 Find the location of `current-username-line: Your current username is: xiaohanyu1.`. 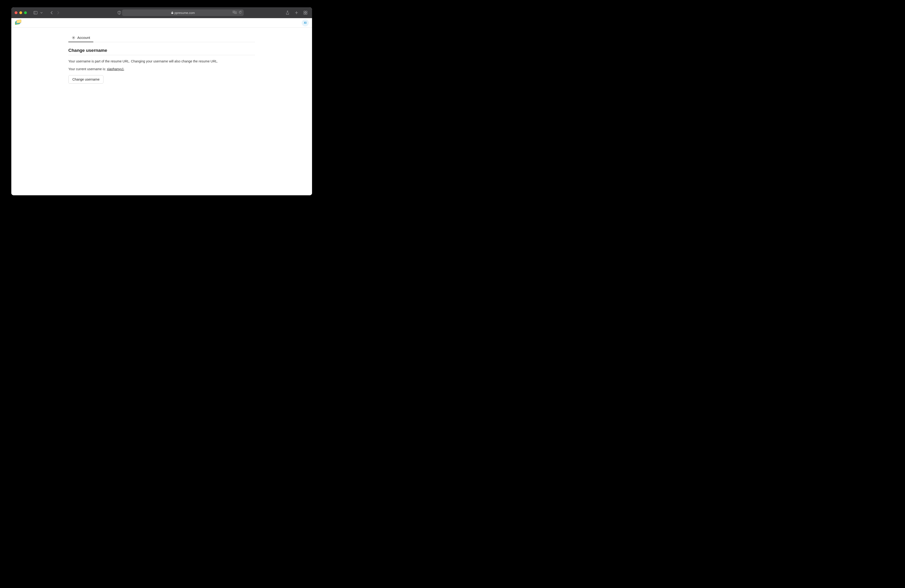

current-username-line: Your current username is: xiaohanyu1. is located at coordinates (162, 69).